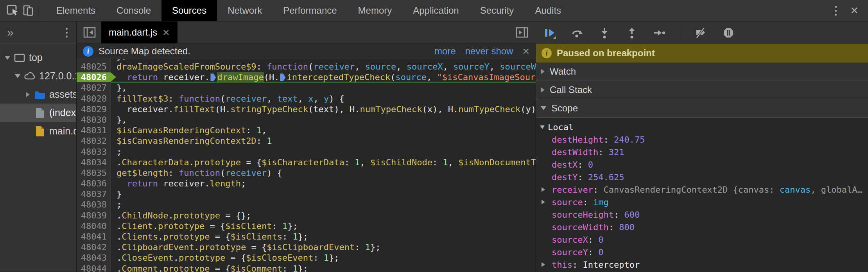 This screenshot has width=868, height=272. I want to click on scope-variable-source: source: img, so click(702, 202).